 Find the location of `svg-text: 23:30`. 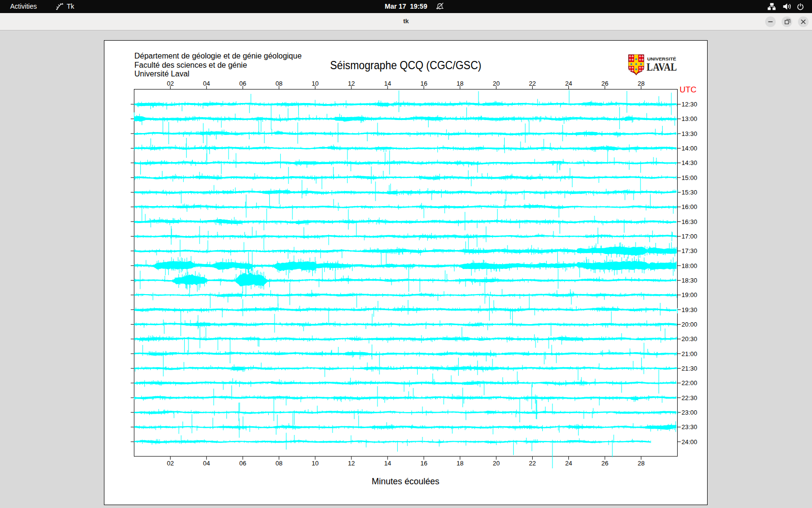

svg-text: 23:30 is located at coordinates (689, 427).